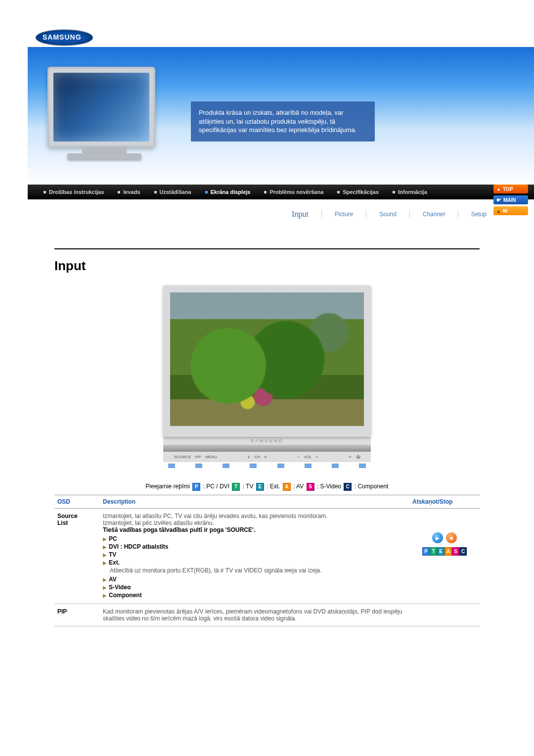 The height and width of the screenshot is (756, 534). What do you see at coordinates (283, 122) in the screenshot?
I see `hero-disclaimer-text: Produkta krāsa un izskats, atkarībā no m…` at bounding box center [283, 122].